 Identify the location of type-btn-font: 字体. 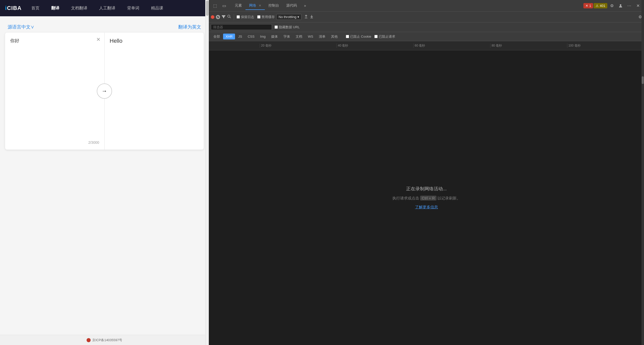
(287, 37).